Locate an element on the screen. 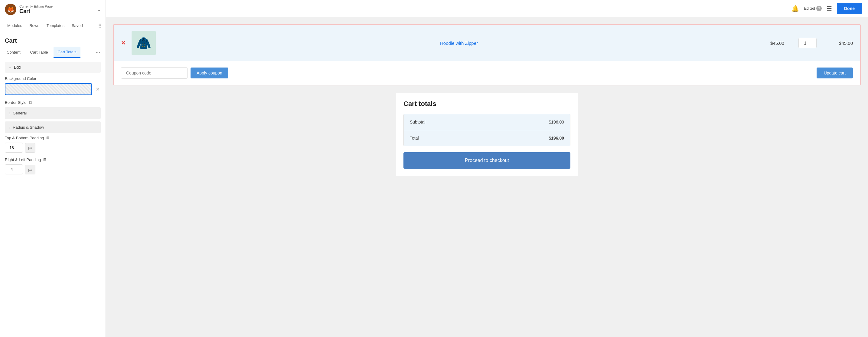 Image resolution: width=868 pixels, height=337 pixels. top-bottom-monitor-icon: 🖥 is located at coordinates (48, 138).